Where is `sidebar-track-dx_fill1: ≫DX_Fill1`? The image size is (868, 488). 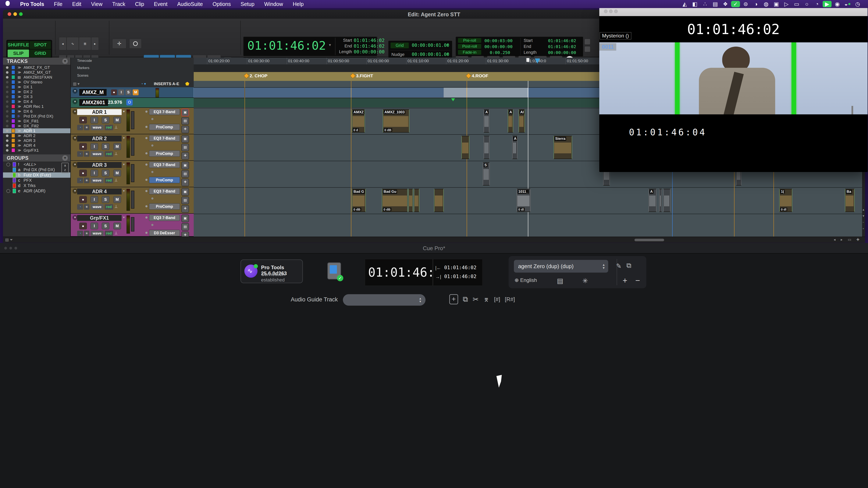 sidebar-track-dx_fill1: ≫DX_Fill1 is located at coordinates (37, 121).